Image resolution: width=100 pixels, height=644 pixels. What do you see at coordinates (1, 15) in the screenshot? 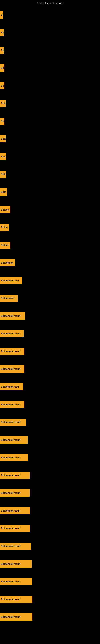
I see `bar-label: B` at bounding box center [1, 15].